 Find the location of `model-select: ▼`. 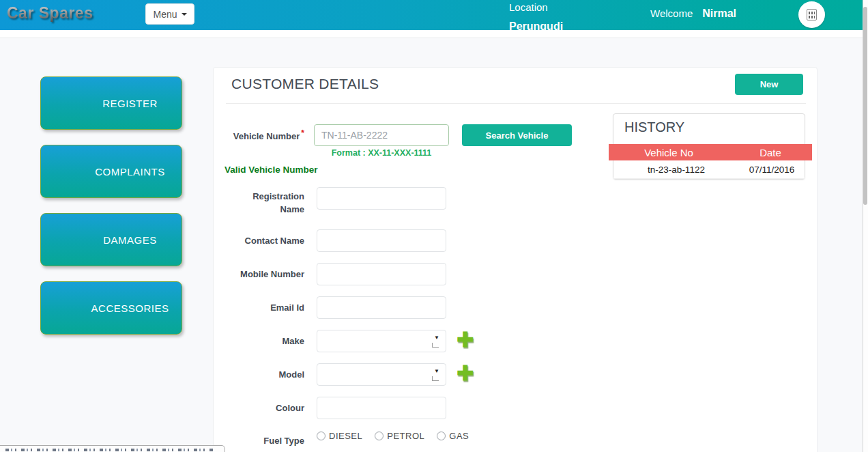

model-select: ▼ is located at coordinates (381, 374).